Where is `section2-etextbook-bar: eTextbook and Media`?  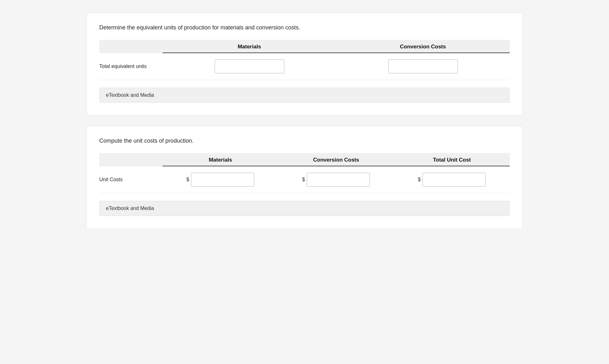 section2-etextbook-bar: eTextbook and Media is located at coordinates (304, 208).